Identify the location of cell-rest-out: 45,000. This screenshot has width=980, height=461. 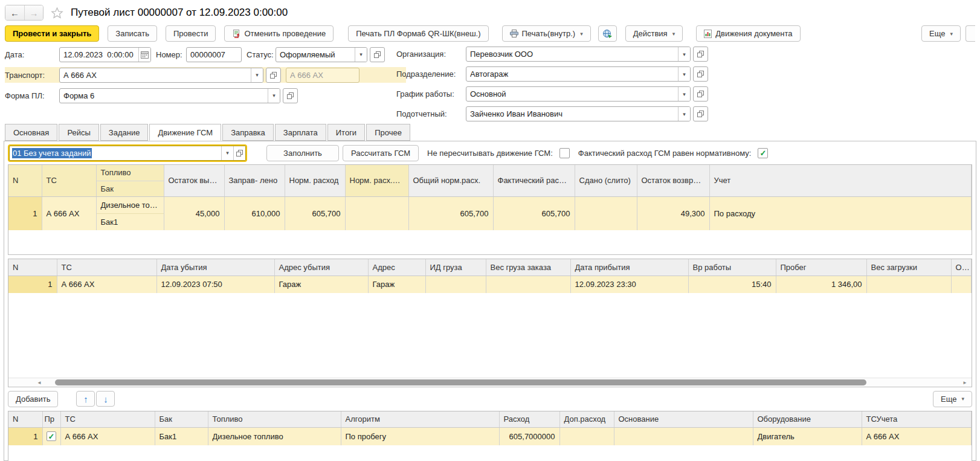
(194, 213).